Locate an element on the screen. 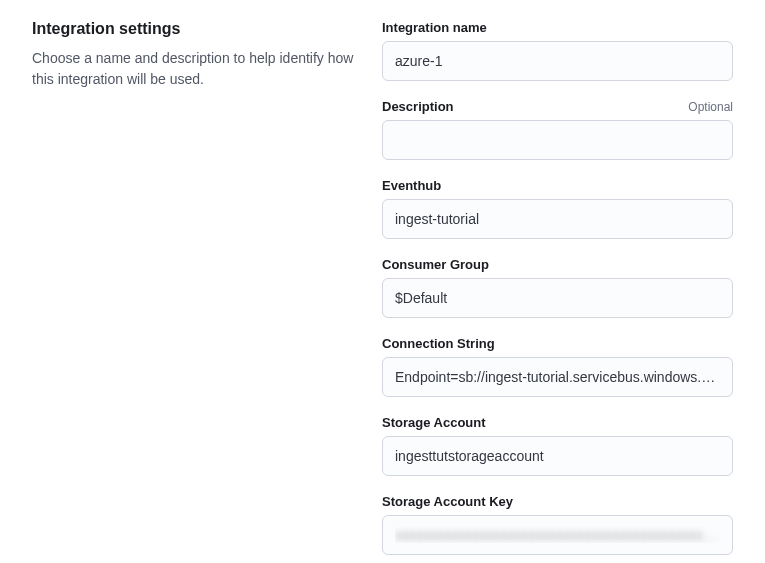 The image size is (765, 563). label-eventhub: Eventhub is located at coordinates (412, 186).